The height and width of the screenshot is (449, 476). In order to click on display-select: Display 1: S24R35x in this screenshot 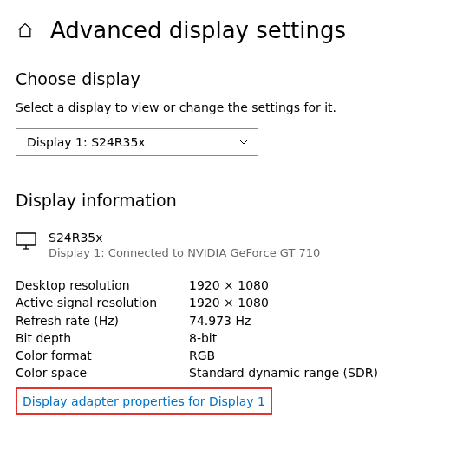, I will do `click(137, 142)`.